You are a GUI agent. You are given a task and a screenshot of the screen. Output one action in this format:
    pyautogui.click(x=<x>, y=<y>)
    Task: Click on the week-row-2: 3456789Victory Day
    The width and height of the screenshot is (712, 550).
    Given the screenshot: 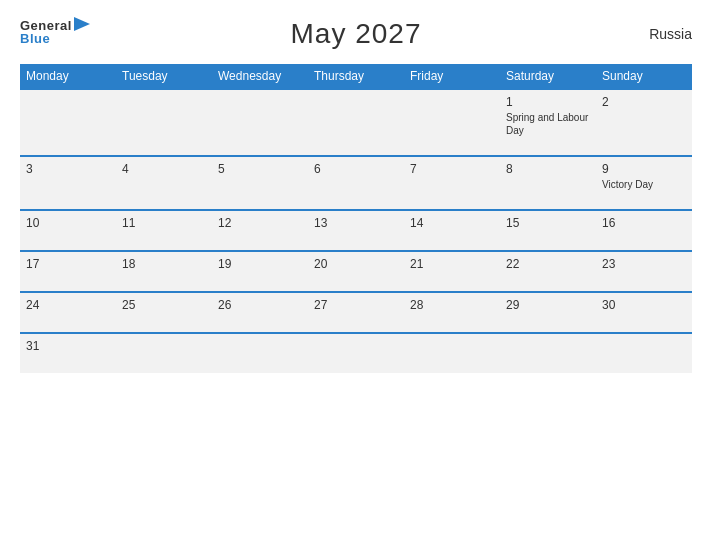 What is the action you would take?
    pyautogui.click(x=356, y=183)
    